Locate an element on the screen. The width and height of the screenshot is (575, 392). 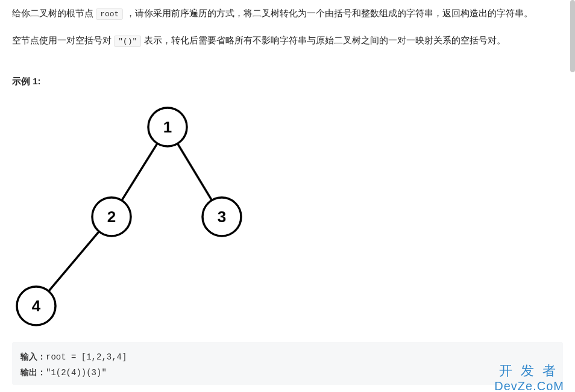
text-post-2: 表示，转化后需要省略所有不影响字符串与原始二叉树之间的一对一映射关系的空括号对。 is located at coordinates (325, 40).